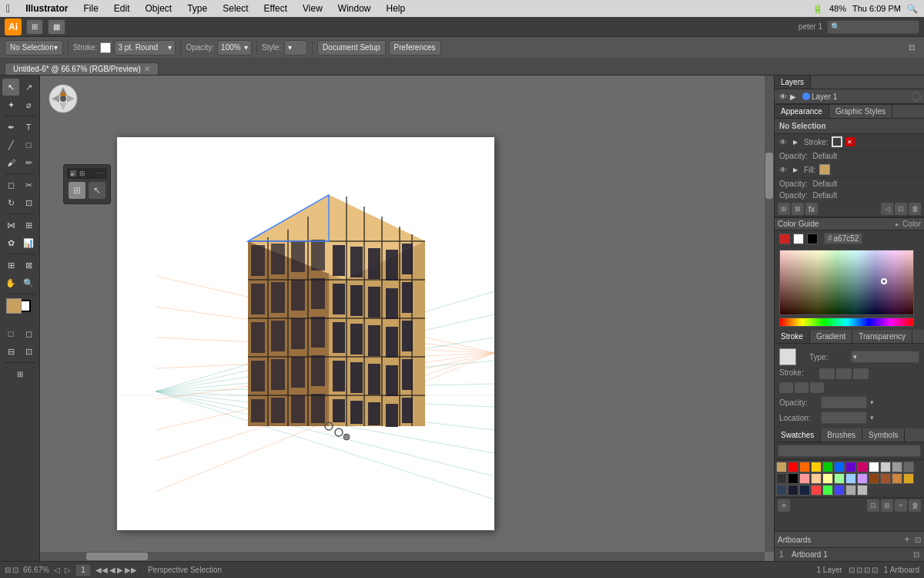 The image size is (924, 578). What do you see at coordinates (8, 570) in the screenshot?
I see `status-btn-1: ⊟` at bounding box center [8, 570].